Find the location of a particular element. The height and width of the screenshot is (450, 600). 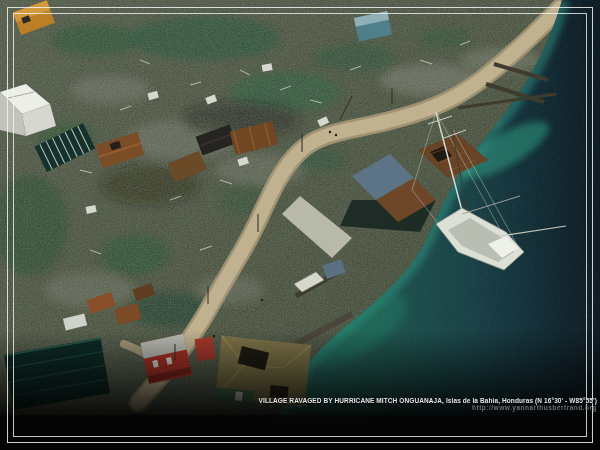

bottom-black-band is located at coordinates (300, 432).